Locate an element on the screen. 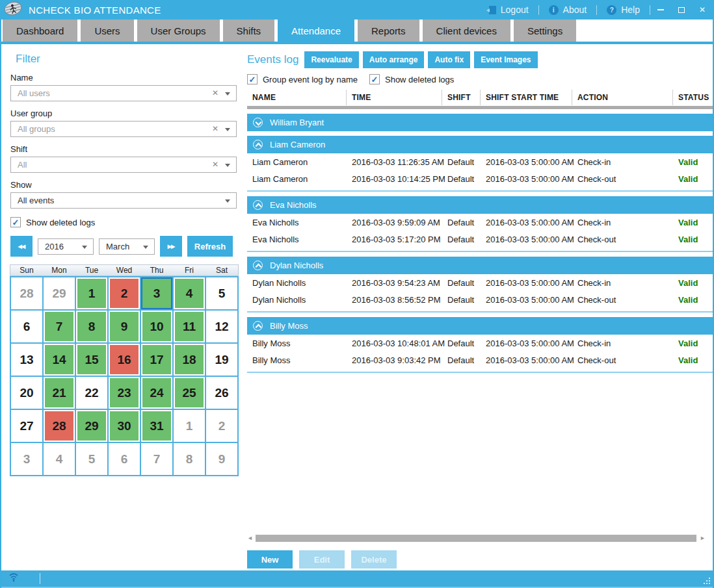 This screenshot has height=588, width=714. close-button: ✕ is located at coordinates (702, 10).